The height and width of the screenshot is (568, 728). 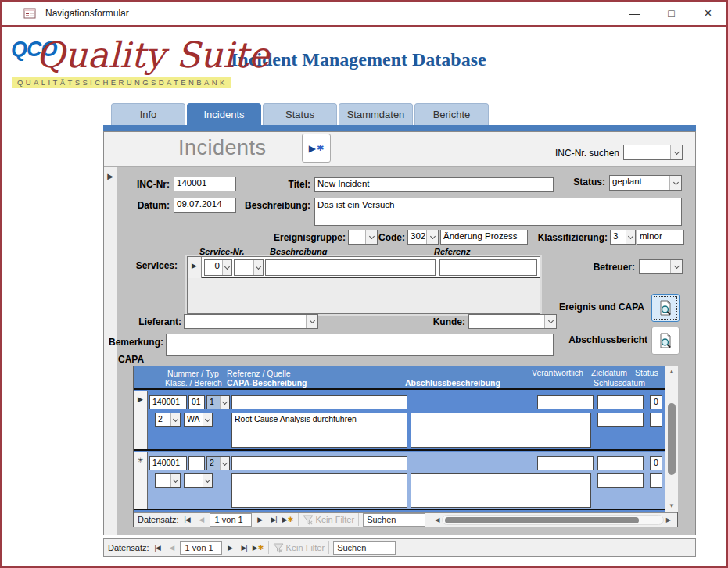 What do you see at coordinates (218, 402) in the screenshot?
I see `capa-nr-select: 1` at bounding box center [218, 402].